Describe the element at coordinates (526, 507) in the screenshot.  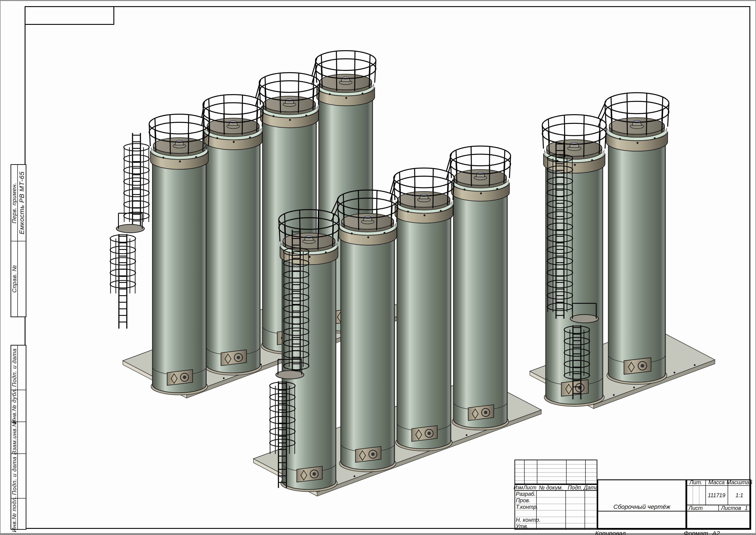
I see `row-tcontrol-label: Т.контр.` at that location.